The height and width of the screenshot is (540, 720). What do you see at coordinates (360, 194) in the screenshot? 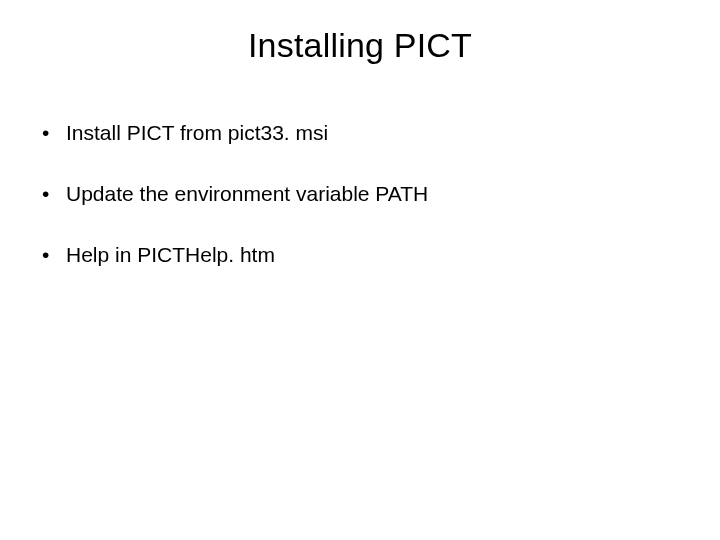
I see `list-item: Update the environment variable PATH` at bounding box center [360, 194].